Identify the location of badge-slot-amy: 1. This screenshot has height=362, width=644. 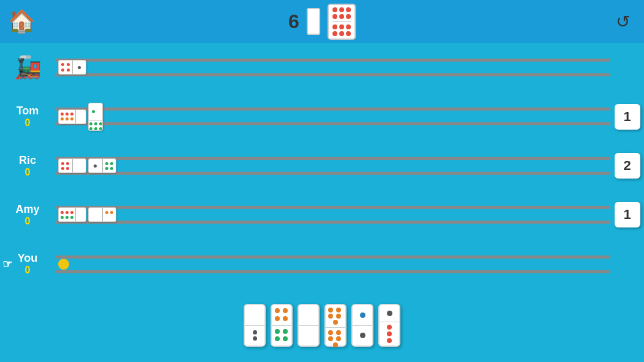
(627, 215).